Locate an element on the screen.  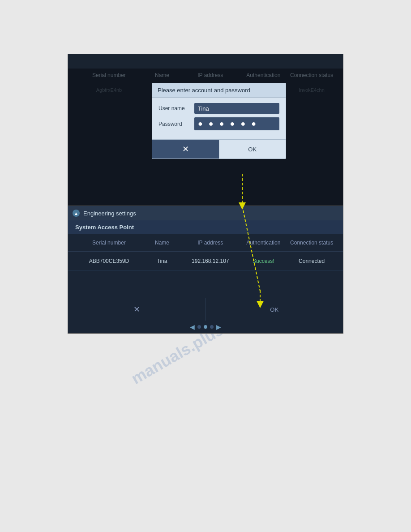
dialog-buttons: ✕ OK is located at coordinates (219, 149).